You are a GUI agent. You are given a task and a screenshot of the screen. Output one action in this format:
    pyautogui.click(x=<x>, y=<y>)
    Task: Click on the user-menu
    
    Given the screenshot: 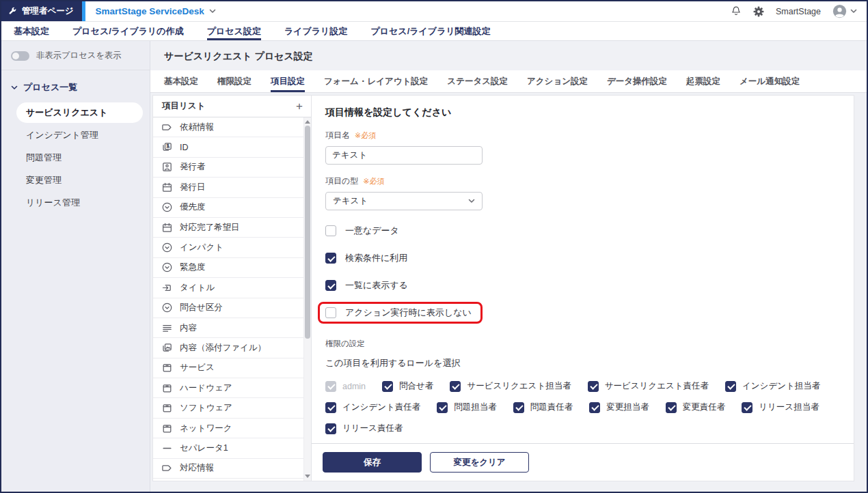 What is the action you would take?
    pyautogui.click(x=845, y=11)
    